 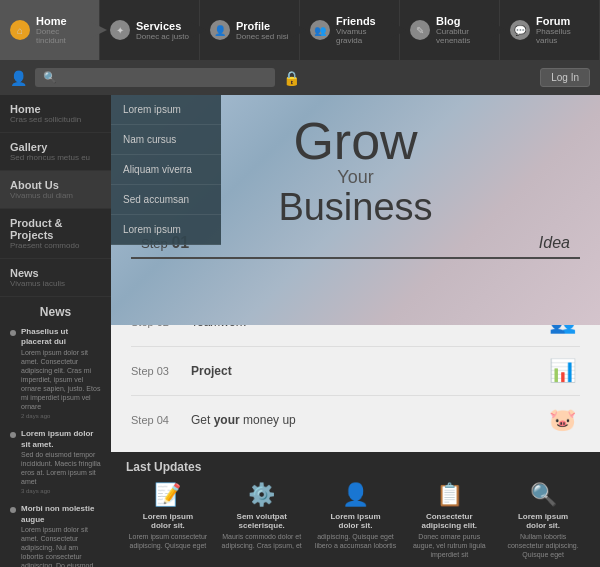 What do you see at coordinates (61, 338) in the screenshot?
I see `news-title-1: Phasellus ut placerat dui` at bounding box center [61, 338].